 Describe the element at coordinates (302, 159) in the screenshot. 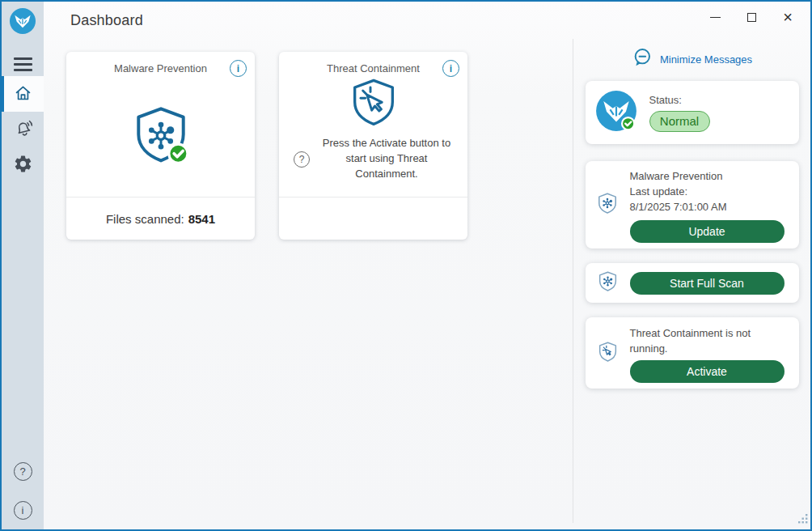

I see `containment-help-icon: ?` at that location.